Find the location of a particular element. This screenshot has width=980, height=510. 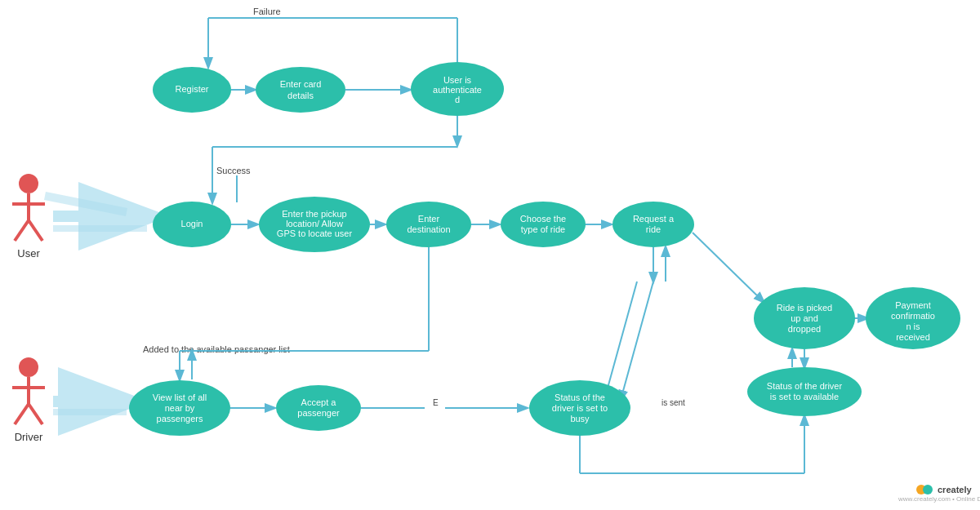

busy-request-arrow2 is located at coordinates (621, 341).